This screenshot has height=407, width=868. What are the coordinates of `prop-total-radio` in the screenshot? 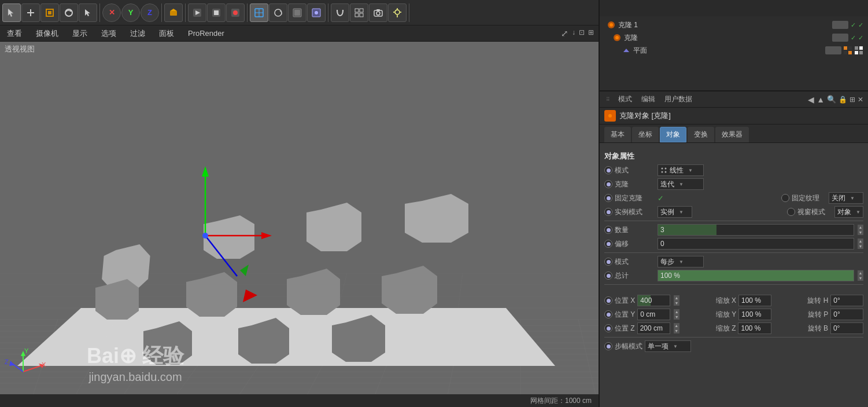 It's located at (608, 276).